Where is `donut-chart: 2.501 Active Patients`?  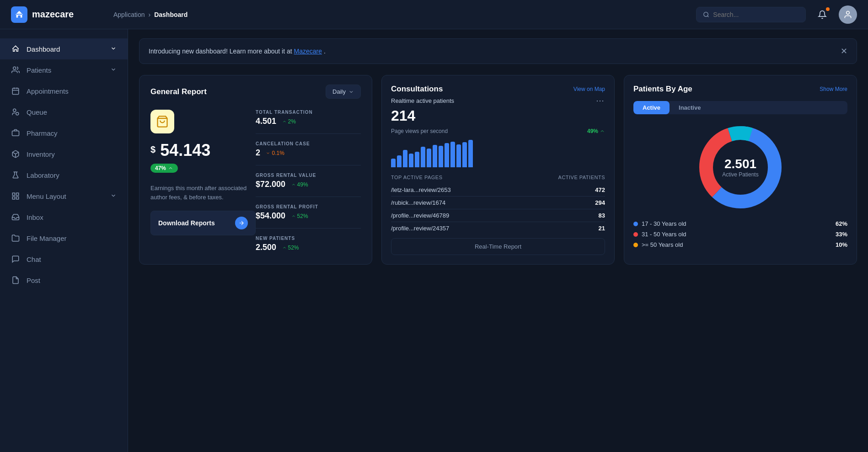
donut-chart: 2.501 Active Patients is located at coordinates (740, 167).